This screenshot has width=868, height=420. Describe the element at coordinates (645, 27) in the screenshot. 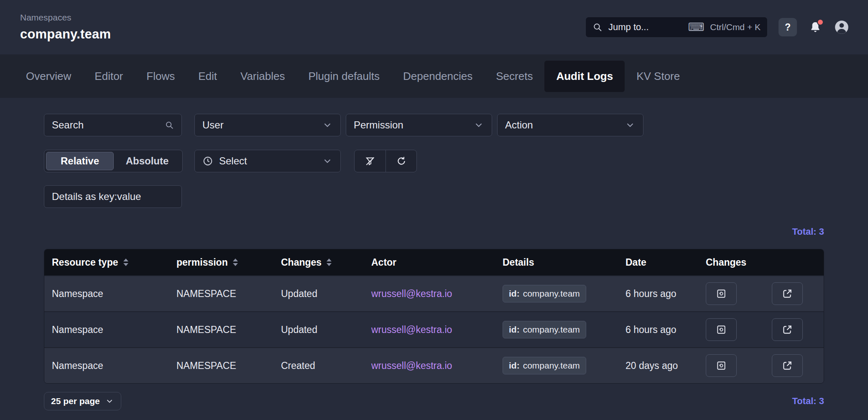

I see `jump-to-label: Jump to...` at that location.